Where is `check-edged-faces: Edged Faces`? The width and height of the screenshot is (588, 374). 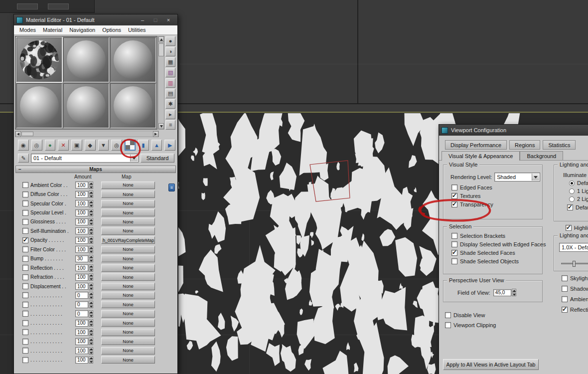
check-edged-faces: Edged Faces is located at coordinates (497, 187).